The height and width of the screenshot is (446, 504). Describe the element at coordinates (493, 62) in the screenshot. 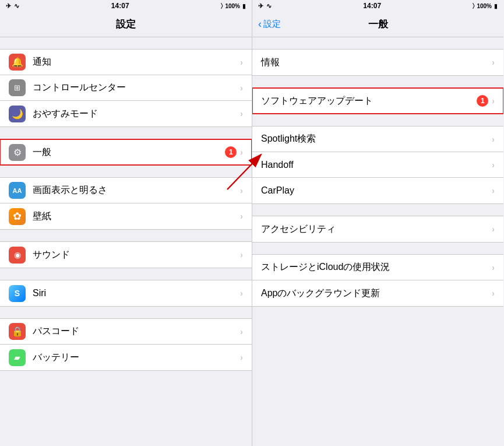

I see `info-chevron: ›` at that location.